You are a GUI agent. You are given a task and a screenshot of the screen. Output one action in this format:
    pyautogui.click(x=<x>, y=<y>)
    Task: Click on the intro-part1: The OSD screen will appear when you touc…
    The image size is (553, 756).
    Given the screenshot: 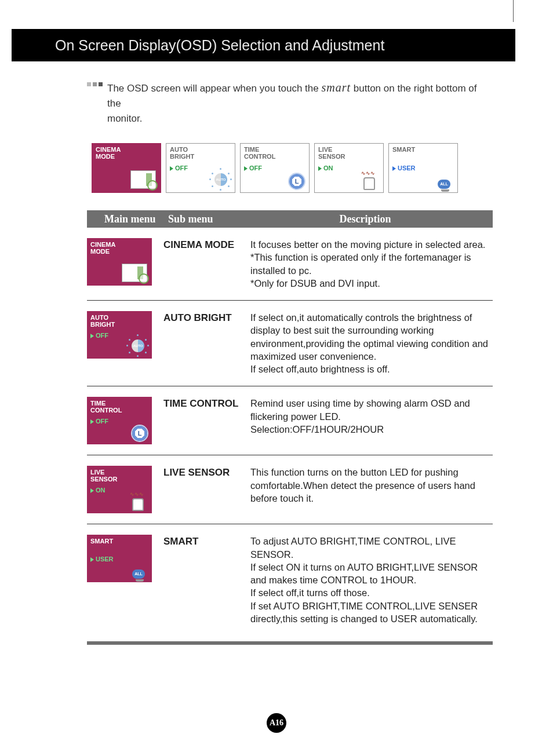 What is the action you would take?
    pyautogui.click(x=213, y=88)
    